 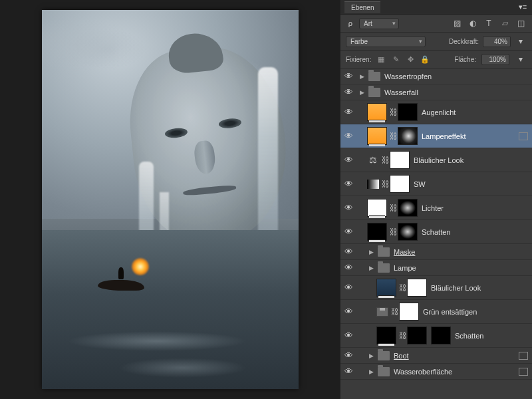 I want to click on layer-name: SW, so click(x=471, y=184).